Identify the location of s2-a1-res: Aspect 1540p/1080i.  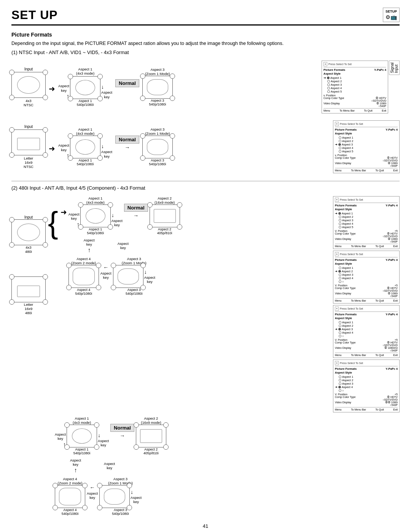
(95, 231).